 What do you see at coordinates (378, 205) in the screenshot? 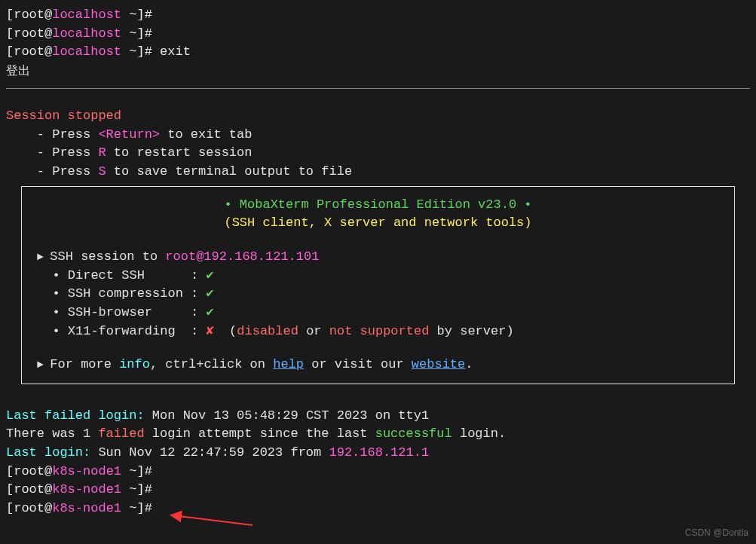
I see `box-title: • MobaXterm Professional Edition v23.0 •` at bounding box center [378, 205].